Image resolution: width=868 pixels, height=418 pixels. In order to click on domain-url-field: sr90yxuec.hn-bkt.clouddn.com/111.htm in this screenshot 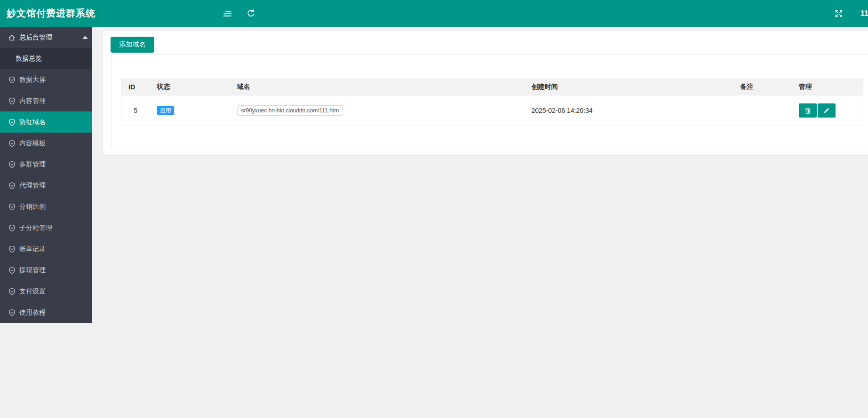, I will do `click(290, 110)`.